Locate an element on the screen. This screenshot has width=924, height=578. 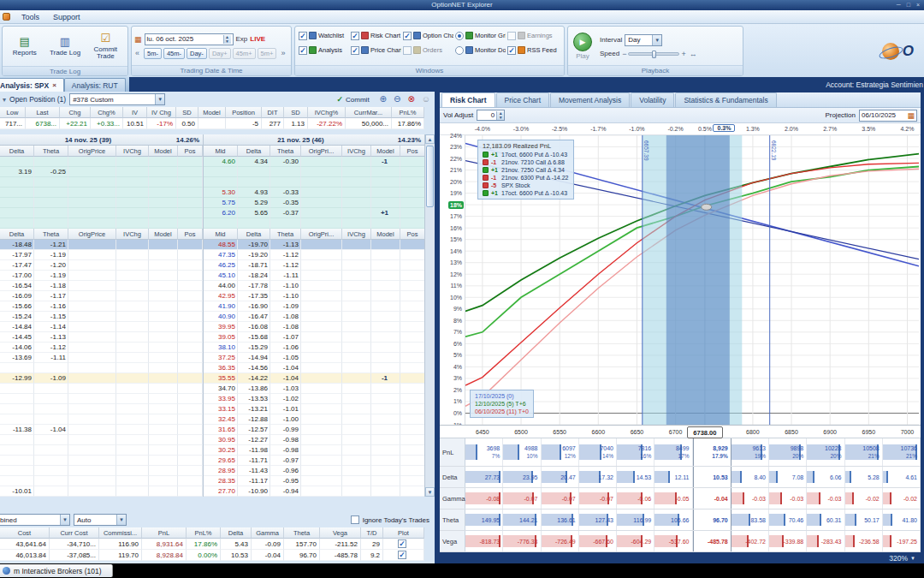
option-row: -15.66-1.1641.90-16.90-1.09 is located at coordinates (212, 307).